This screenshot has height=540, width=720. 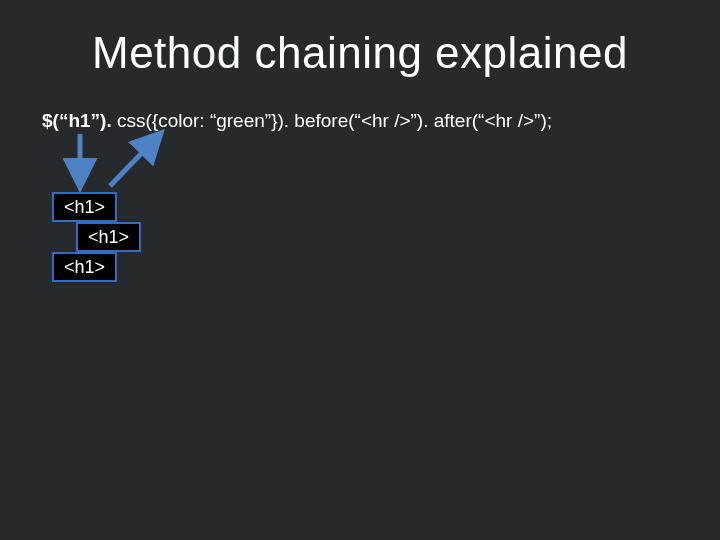 I want to click on h1-box-3: <h1>, so click(x=84, y=267).